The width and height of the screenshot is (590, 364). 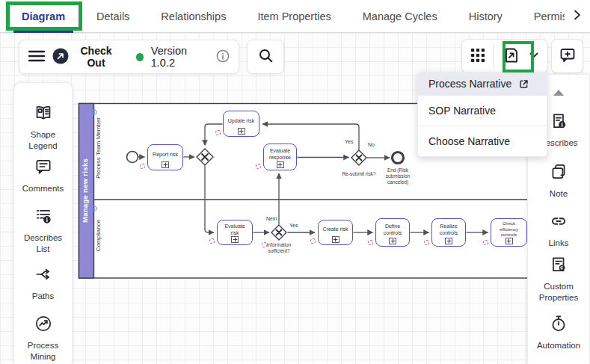 I want to click on scroll-up-icon, so click(x=559, y=93).